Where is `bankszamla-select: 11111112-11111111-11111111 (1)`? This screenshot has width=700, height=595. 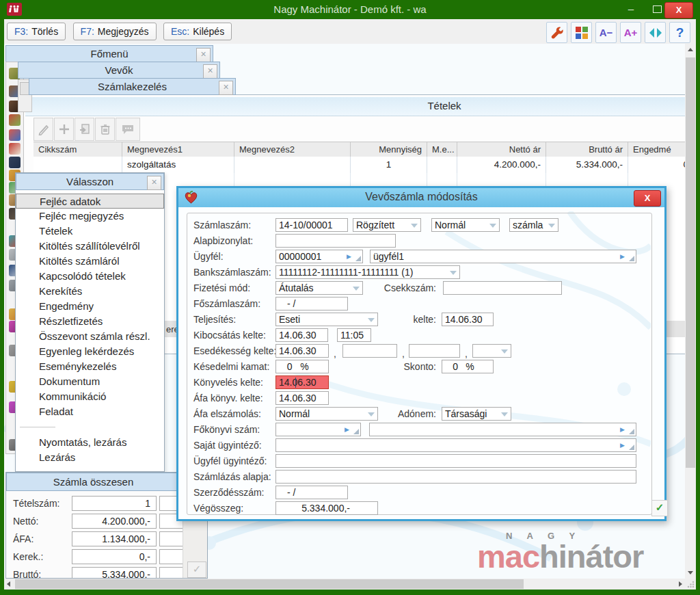
bankszamla-select: 11111112-11111111-11111111 (1) is located at coordinates (368, 272).